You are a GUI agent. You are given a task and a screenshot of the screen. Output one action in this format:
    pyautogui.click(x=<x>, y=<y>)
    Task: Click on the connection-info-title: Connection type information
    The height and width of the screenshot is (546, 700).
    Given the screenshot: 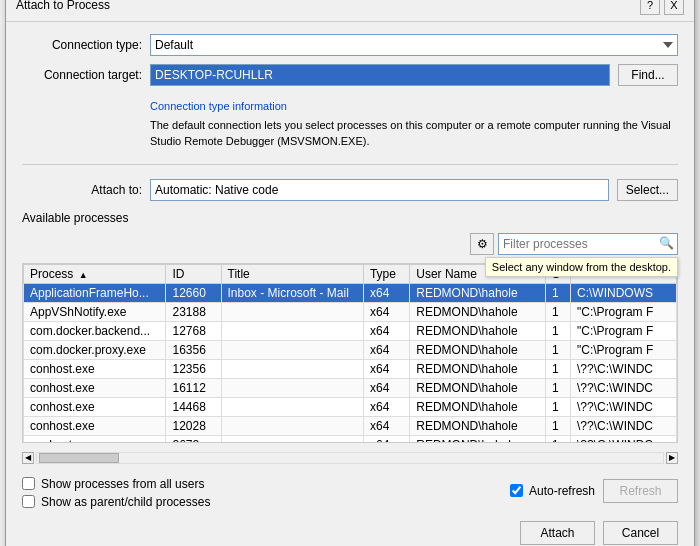 What is the action you would take?
    pyautogui.click(x=414, y=106)
    